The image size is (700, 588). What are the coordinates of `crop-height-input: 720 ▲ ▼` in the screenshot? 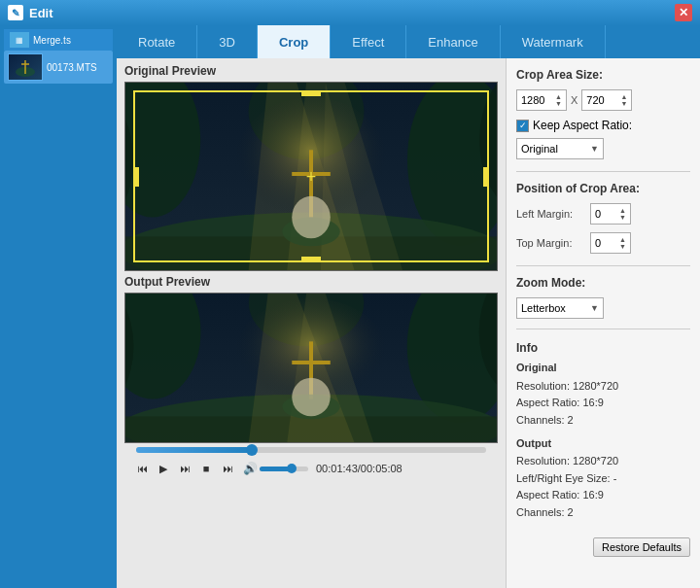 It's located at (607, 100).